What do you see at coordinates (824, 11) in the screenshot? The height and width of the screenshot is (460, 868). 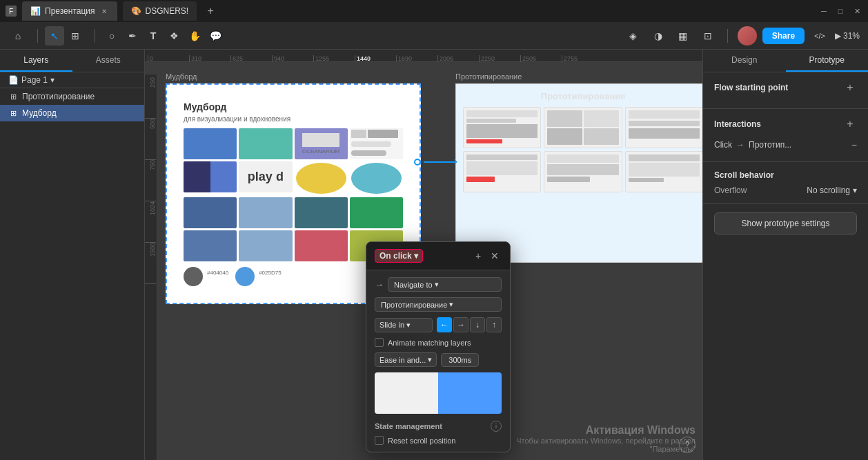 I see `minimize-button: ─` at bounding box center [824, 11].